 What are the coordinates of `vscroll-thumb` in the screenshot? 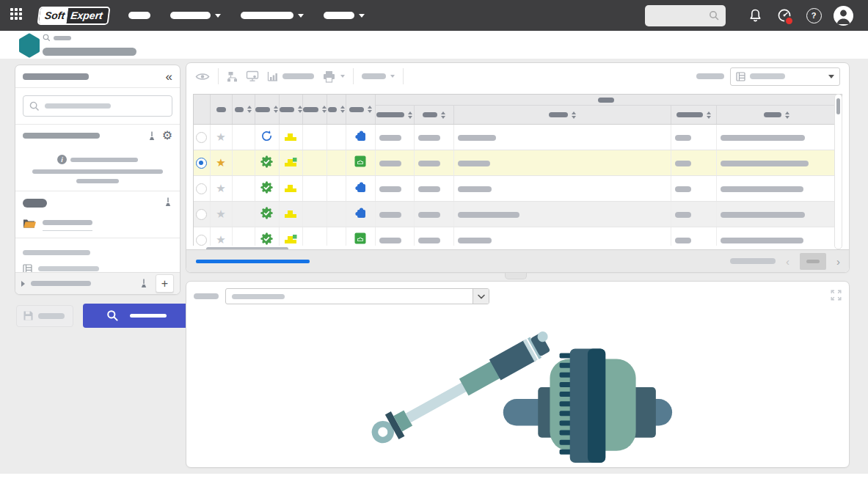 It's located at (838, 106).